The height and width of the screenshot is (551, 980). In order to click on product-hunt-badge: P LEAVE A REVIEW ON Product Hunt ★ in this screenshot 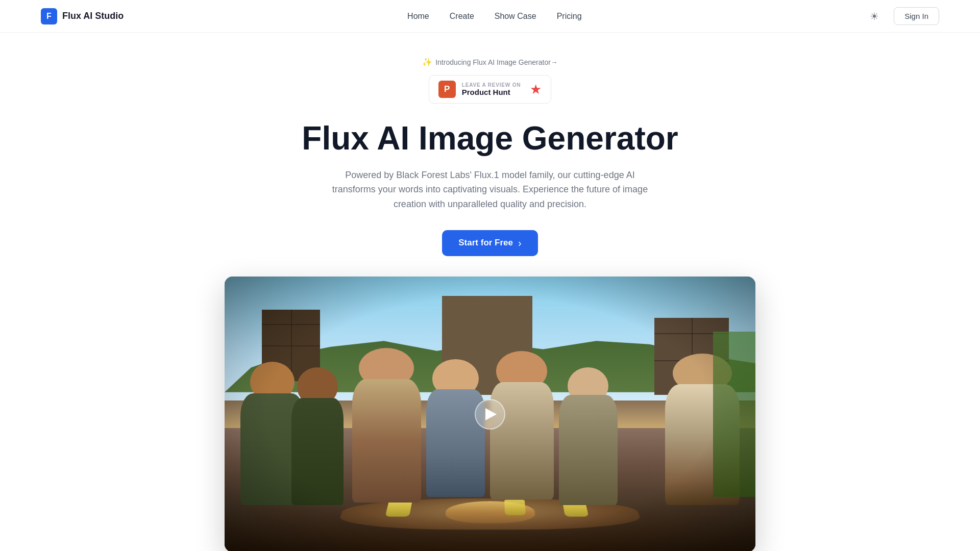, I will do `click(490, 89)`.